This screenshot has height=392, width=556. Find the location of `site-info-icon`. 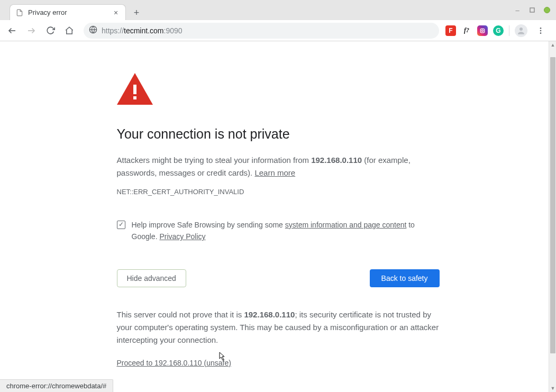

site-info-icon is located at coordinates (93, 31).